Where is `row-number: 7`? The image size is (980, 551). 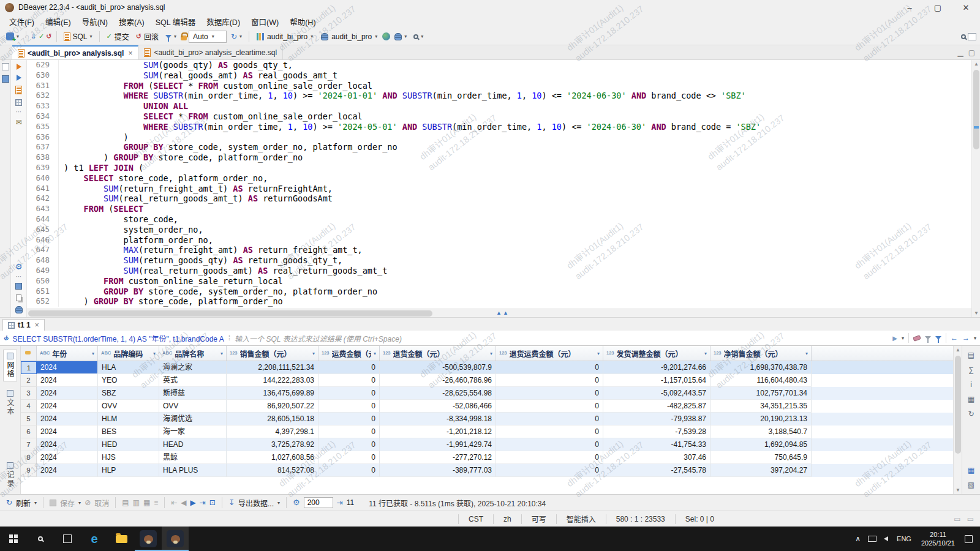 row-number: 7 is located at coordinates (29, 444).